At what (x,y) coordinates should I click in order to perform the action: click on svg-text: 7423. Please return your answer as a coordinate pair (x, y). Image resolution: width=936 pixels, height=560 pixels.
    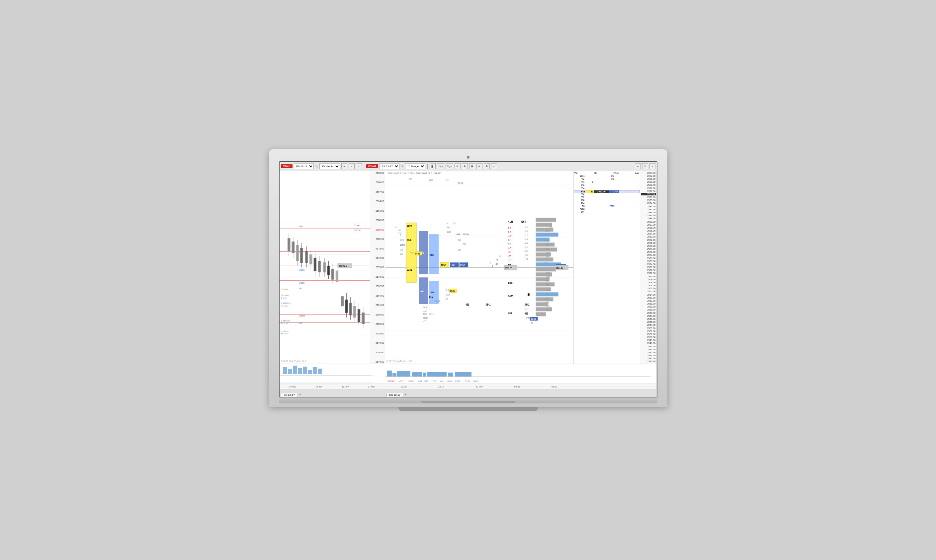
    Looking at the image, I should click on (431, 180).